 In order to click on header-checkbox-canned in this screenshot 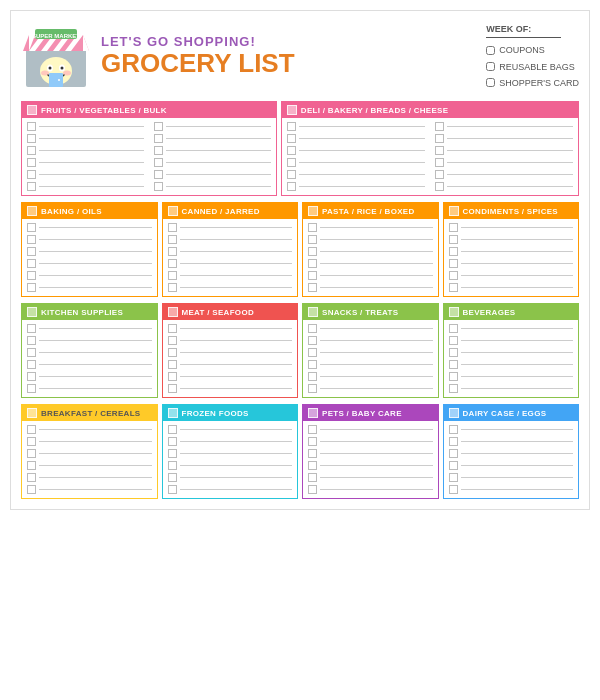, I will do `click(173, 211)`.